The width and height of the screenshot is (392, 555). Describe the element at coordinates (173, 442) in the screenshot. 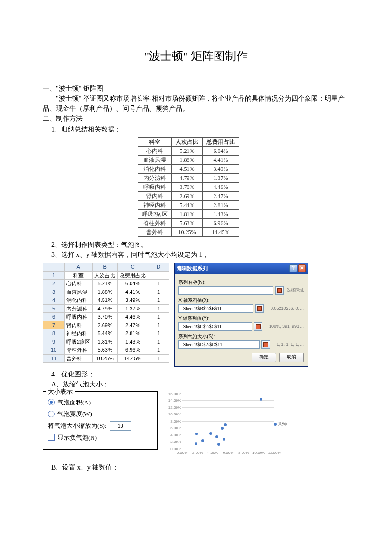

I see `y-tick: 2.00%` at that location.